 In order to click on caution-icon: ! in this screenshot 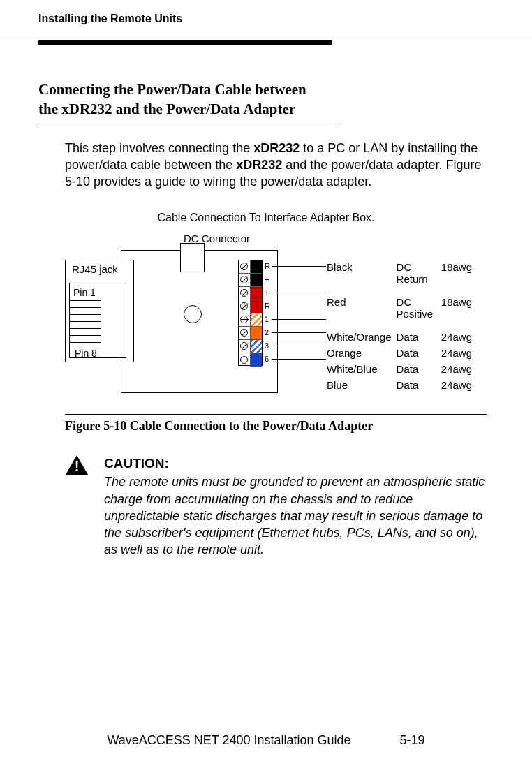, I will do `click(77, 465)`.